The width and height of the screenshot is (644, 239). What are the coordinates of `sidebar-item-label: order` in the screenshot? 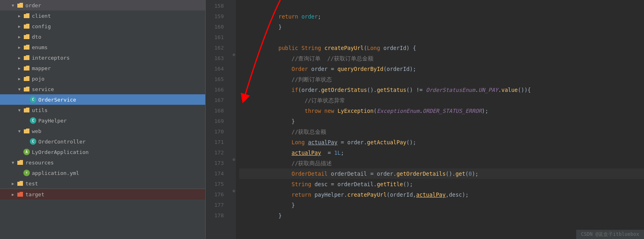 It's located at (33, 6).